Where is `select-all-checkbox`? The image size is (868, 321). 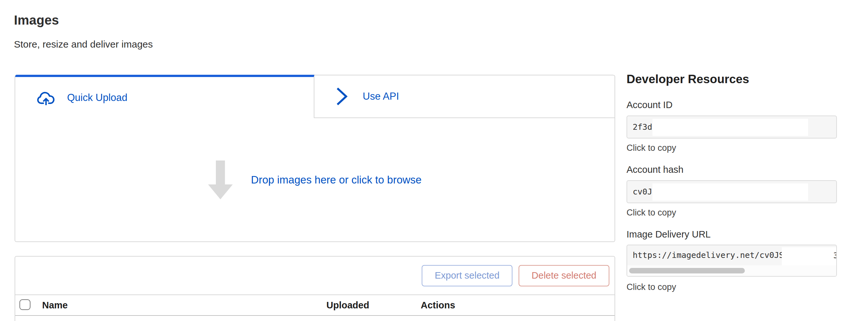 select-all-checkbox is located at coordinates (25, 305).